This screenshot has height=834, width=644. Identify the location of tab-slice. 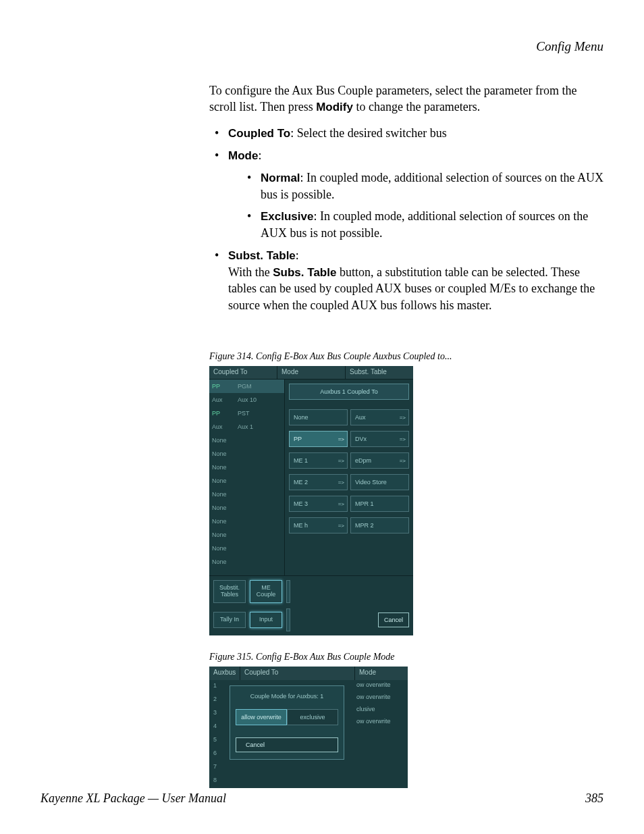
(288, 592).